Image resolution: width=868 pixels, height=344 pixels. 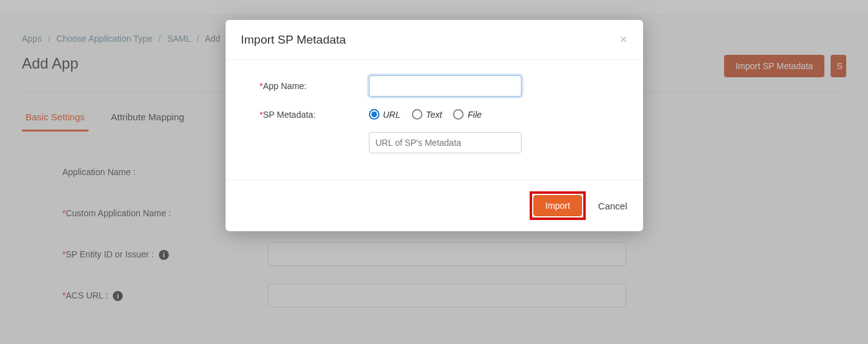 What do you see at coordinates (445, 86) in the screenshot?
I see `modal-app-name-input` at bounding box center [445, 86].